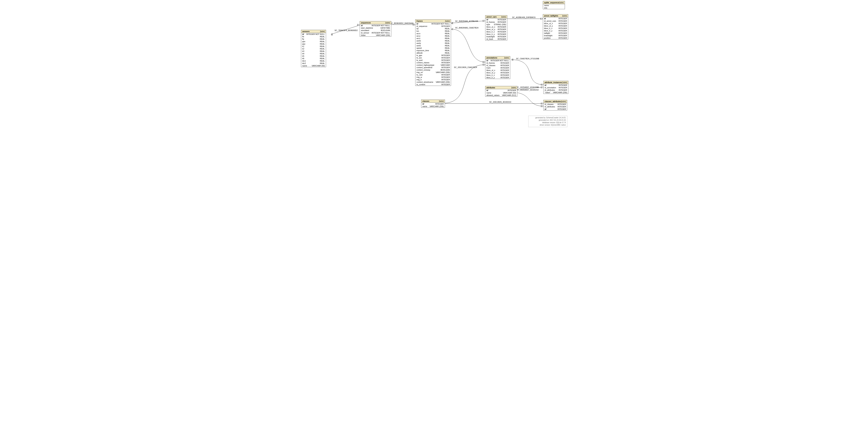 The height and width of the screenshot is (431, 868). Describe the element at coordinates (433, 26) in the screenshot. I see `column-row: id_sequenceINTEGER` at that location.